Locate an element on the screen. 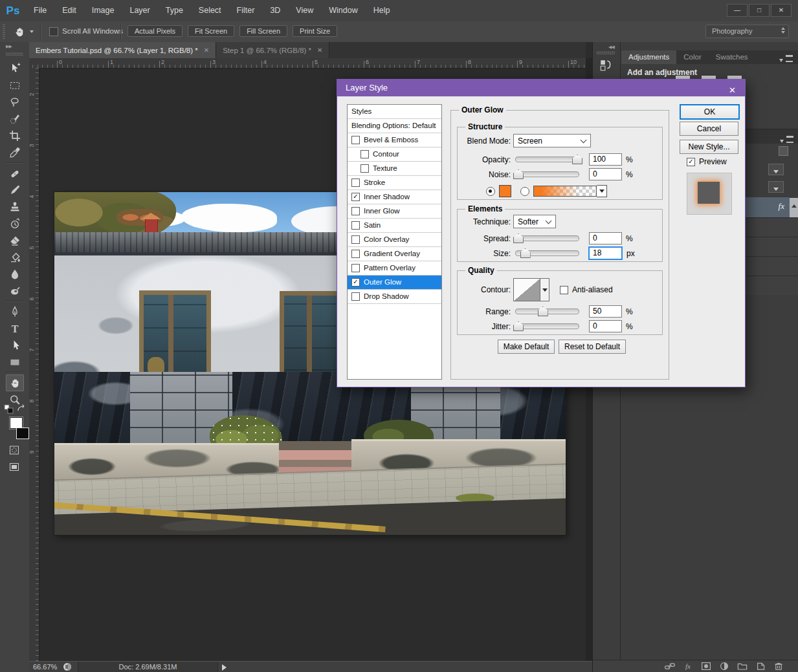 The image size is (798, 672). dodge-tool is located at coordinates (15, 291).